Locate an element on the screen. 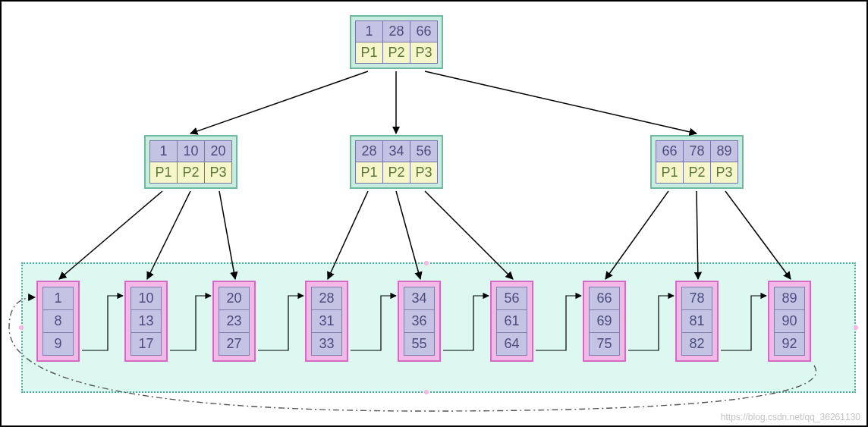  int1-key2: 56 is located at coordinates (424, 152).